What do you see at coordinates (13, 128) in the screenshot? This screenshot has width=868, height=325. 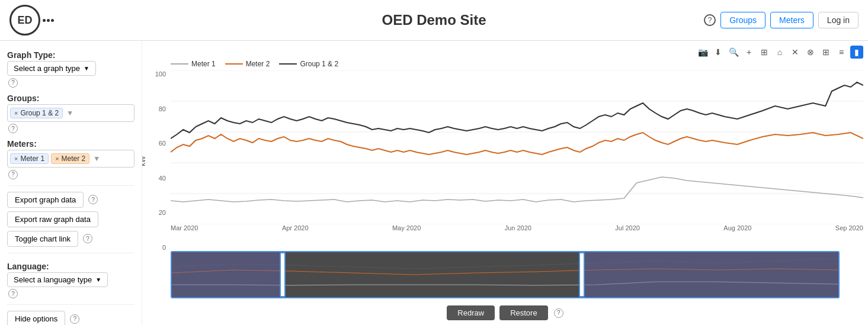 I see `groups-help-icon: ?` at bounding box center [13, 128].